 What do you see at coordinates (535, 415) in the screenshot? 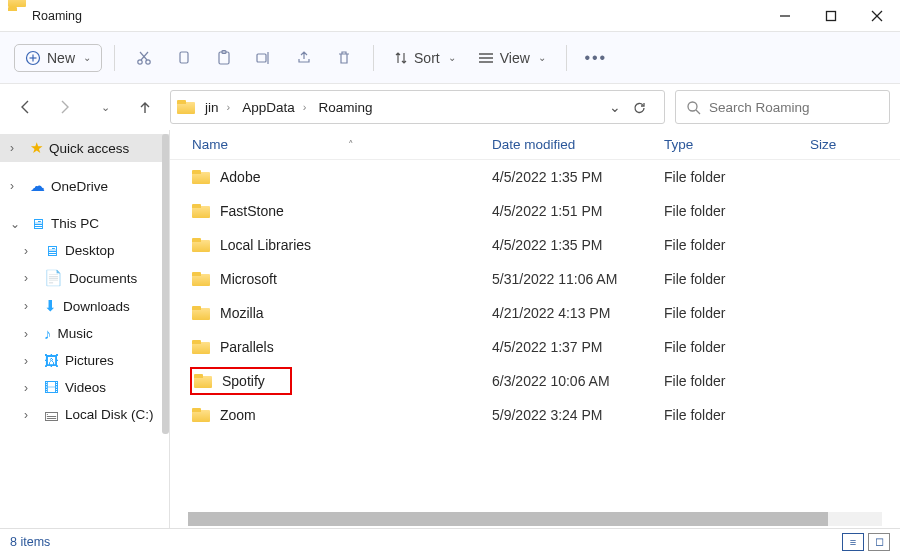
I see `table-row: Zoom5/9/2022 3:24 PMFile folder` at bounding box center [535, 415].